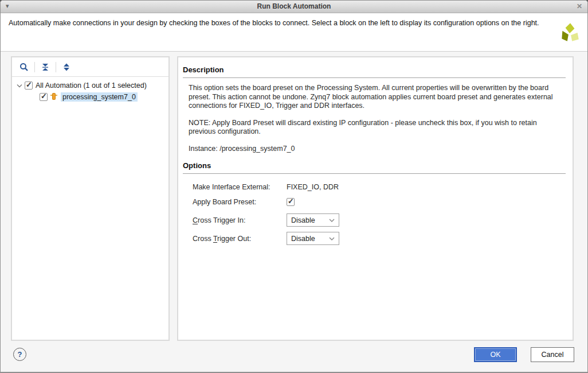  I want to click on close-icon: ✕, so click(579, 6).